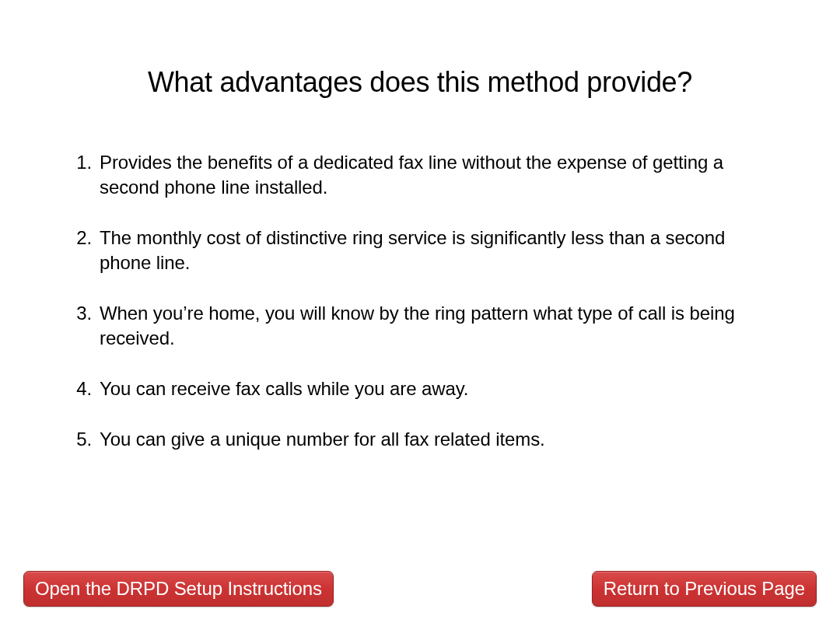  Describe the element at coordinates (436, 175) in the screenshot. I see `list-text: Provides the benefits of a dedicated fax…` at that location.